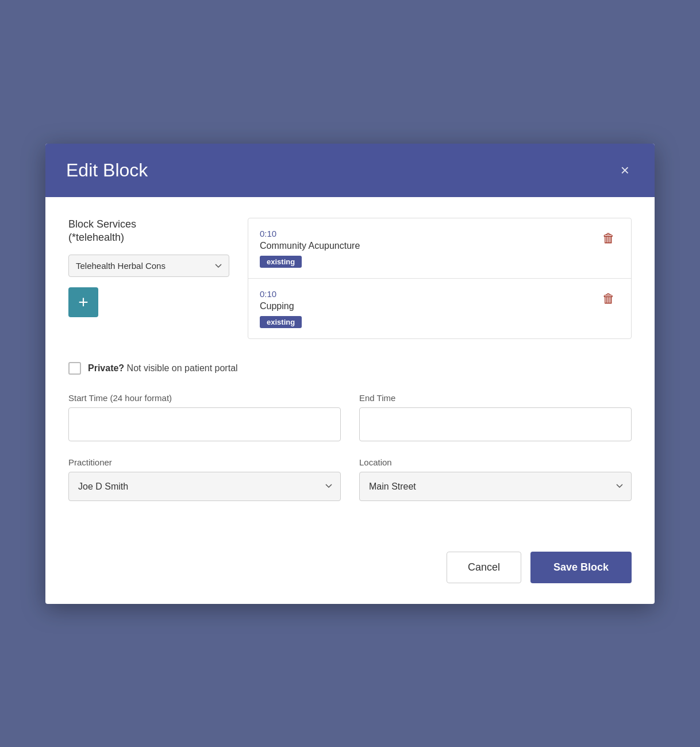 The height and width of the screenshot is (747, 700). What do you see at coordinates (107, 170) in the screenshot?
I see `modal-title: Edit Block` at bounding box center [107, 170].